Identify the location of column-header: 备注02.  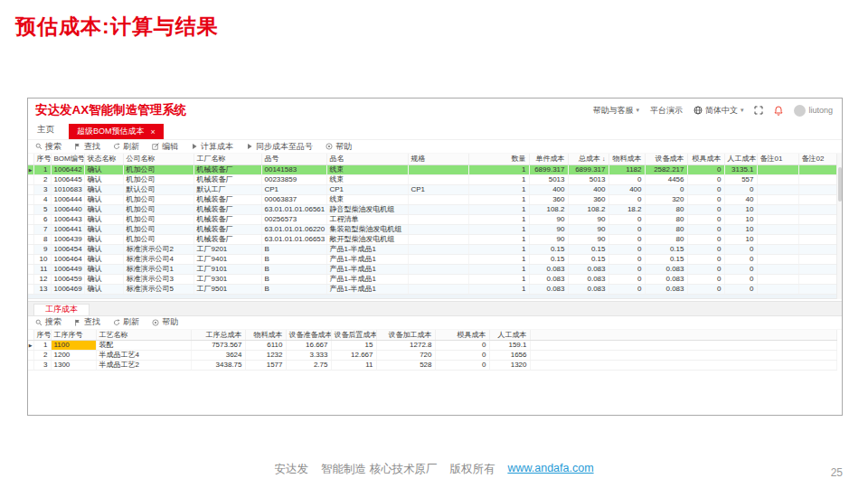
(817, 159).